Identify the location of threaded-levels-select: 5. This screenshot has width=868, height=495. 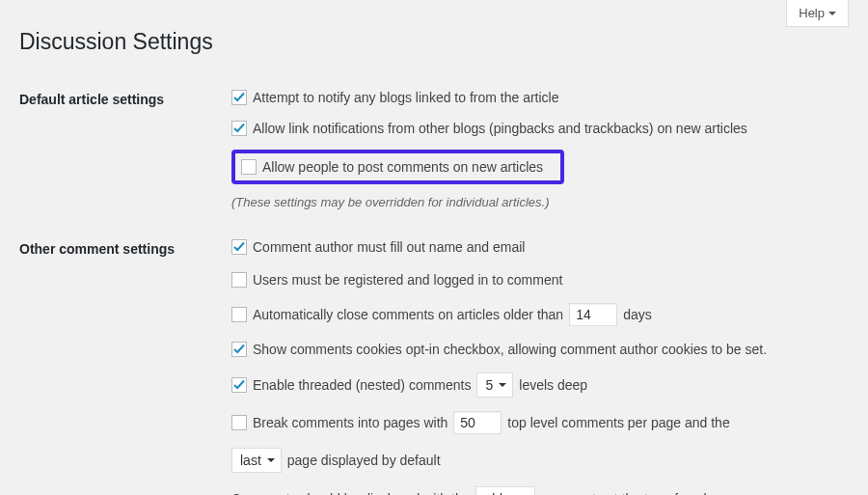
(495, 385).